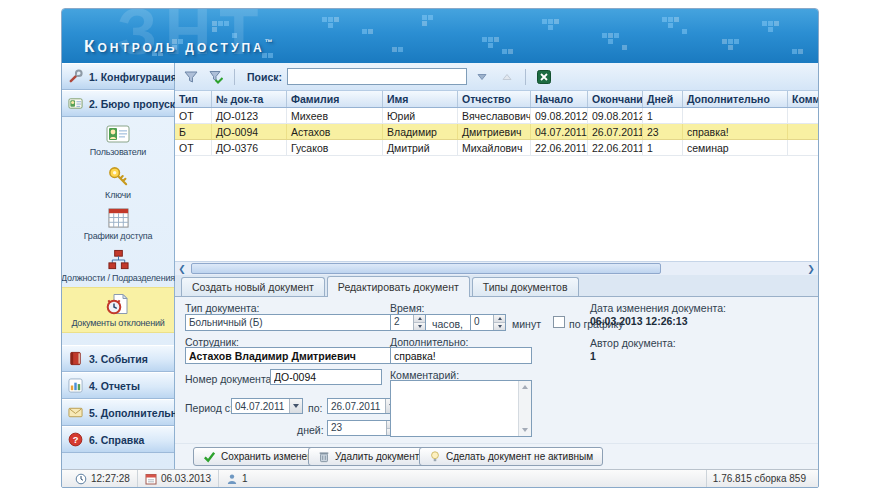  What do you see at coordinates (526, 324) in the screenshot?
I see `minutes-suffix-label: минут` at bounding box center [526, 324].